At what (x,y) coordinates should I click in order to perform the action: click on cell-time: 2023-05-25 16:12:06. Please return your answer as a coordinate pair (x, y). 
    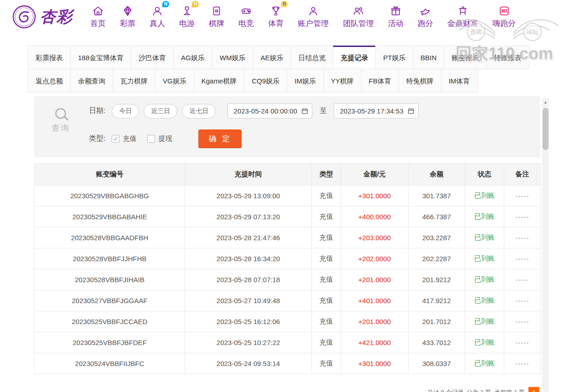
    Looking at the image, I should click on (248, 322).